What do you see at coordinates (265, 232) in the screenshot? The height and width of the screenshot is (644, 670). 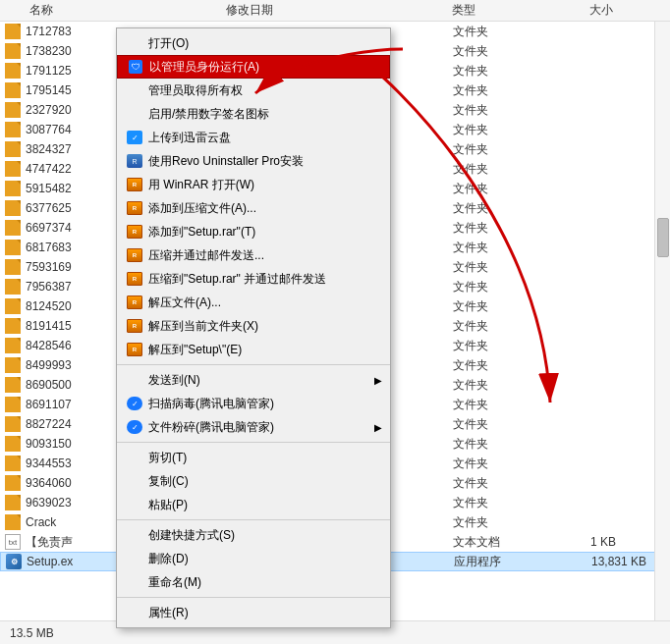 I see `menu-label: 添加到"Setup.rar"(T)` at bounding box center [265, 232].